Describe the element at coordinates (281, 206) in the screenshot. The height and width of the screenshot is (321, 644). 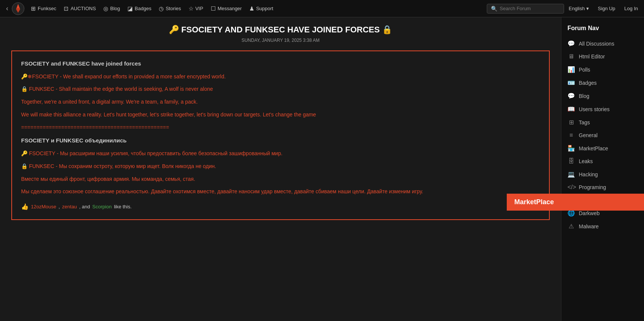
I see `likes-row: 👍 12ozMouse, zentau , and Scorpion like …` at that location.